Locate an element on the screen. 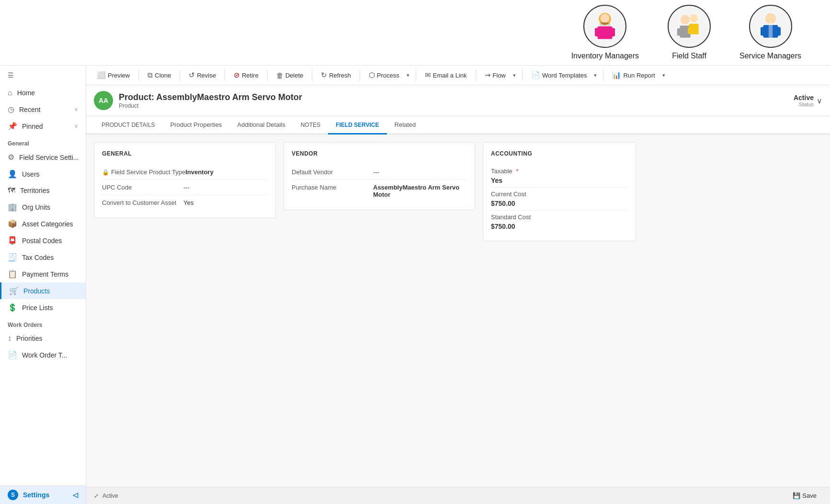  payment-terms-icon: 📋 is located at coordinates (12, 274).